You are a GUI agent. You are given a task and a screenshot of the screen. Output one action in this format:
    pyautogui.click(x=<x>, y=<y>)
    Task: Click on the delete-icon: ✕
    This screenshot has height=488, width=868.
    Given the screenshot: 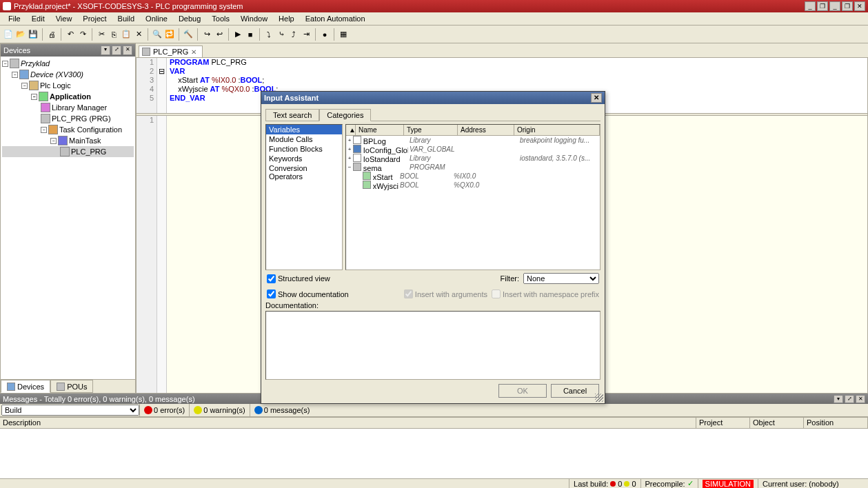 What is the action you would take?
    pyautogui.click(x=139, y=34)
    